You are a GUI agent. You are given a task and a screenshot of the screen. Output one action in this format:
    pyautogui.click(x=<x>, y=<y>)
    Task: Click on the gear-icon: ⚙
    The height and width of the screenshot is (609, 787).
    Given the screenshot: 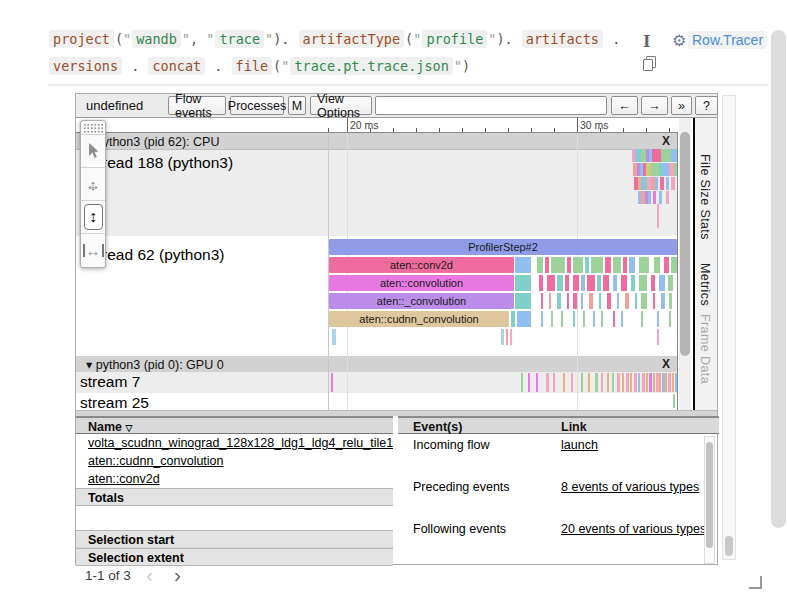 What is the action you would take?
    pyautogui.click(x=679, y=40)
    